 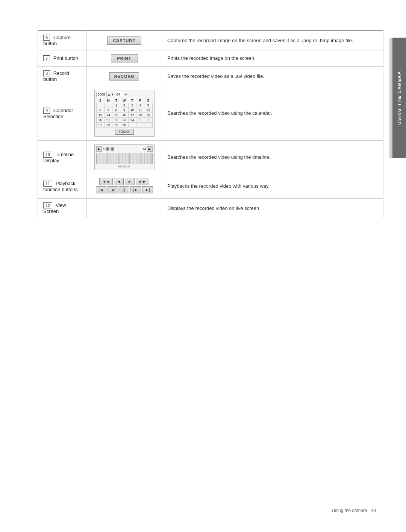 I want to click on cal-day: 11, so click(x=140, y=111).